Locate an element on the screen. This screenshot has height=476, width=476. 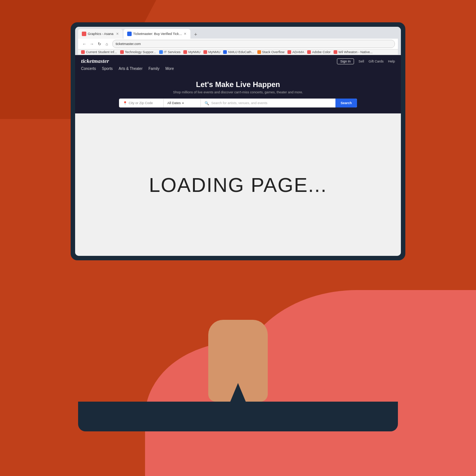
refresh-button: ↻ is located at coordinates (99, 44).